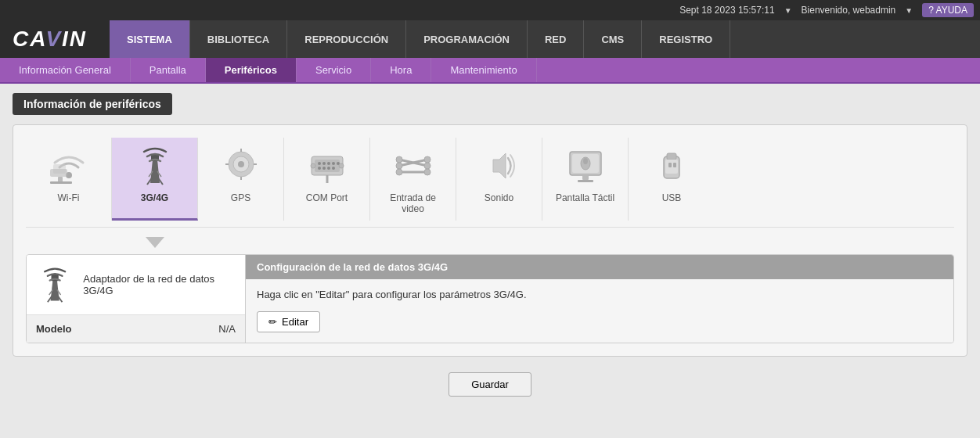  What do you see at coordinates (467, 39) in the screenshot?
I see `nav-item-programacion: PROGRAMACIÓN` at bounding box center [467, 39].